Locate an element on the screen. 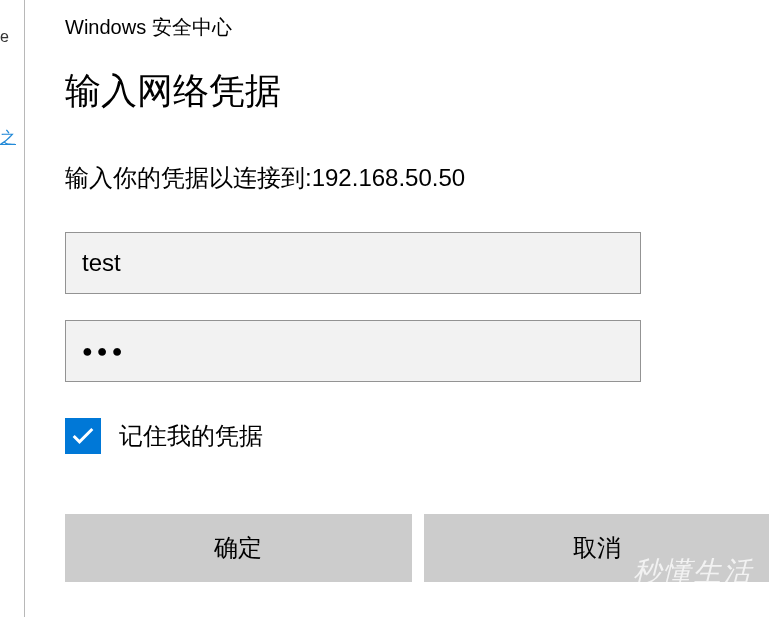  window-title: Windows 安全中心 is located at coordinates (417, 28).